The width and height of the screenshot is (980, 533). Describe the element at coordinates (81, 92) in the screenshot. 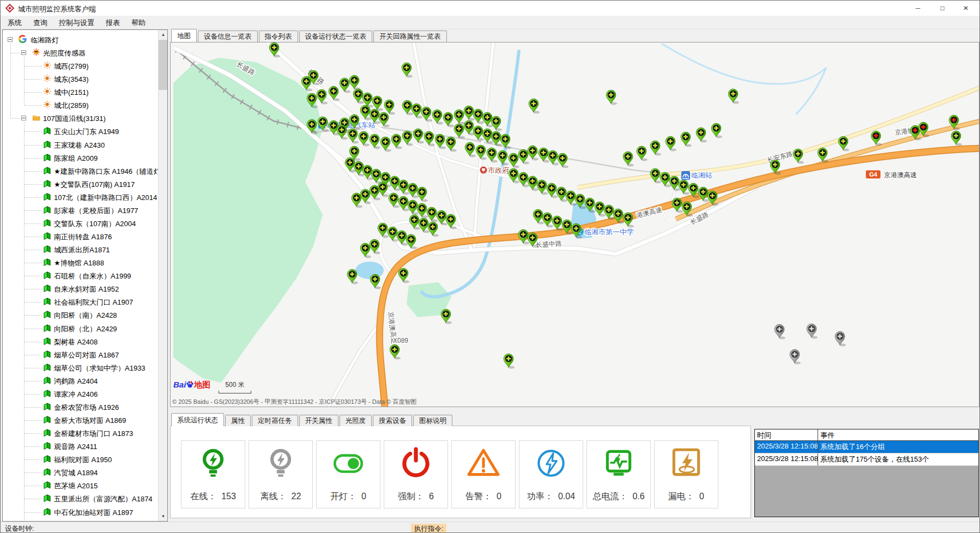

I see `tree-item-0-2: 城中(2151)` at that location.